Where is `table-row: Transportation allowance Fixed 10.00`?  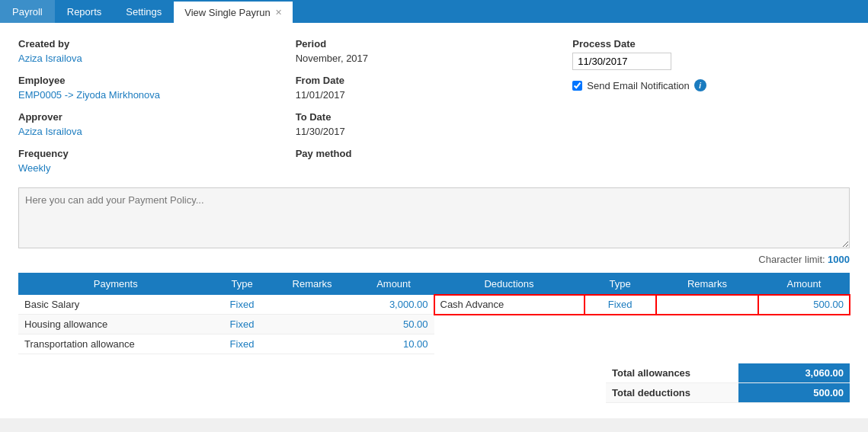 table-row: Transportation allowance Fixed 10.00 is located at coordinates (226, 344).